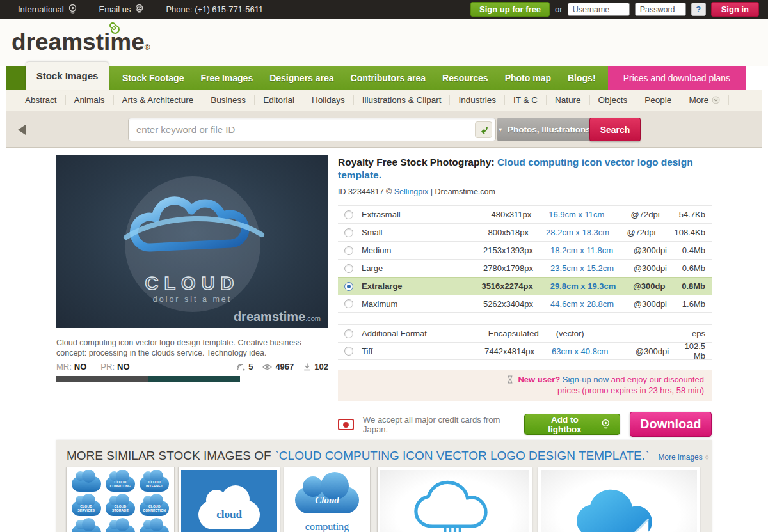 The image size is (768, 532). I want to click on property-release: PR:NO, so click(115, 367).